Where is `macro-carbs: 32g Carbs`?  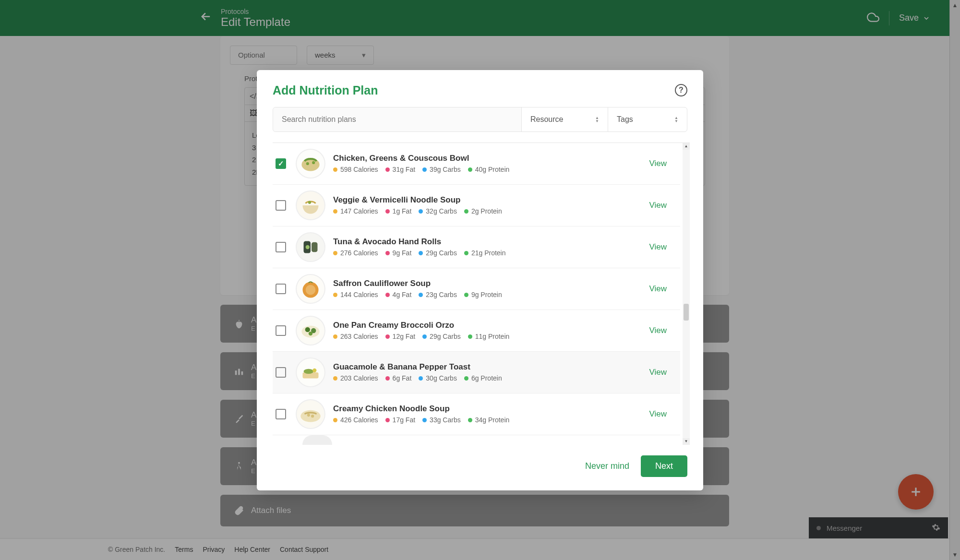 macro-carbs: 32g Carbs is located at coordinates (438, 211).